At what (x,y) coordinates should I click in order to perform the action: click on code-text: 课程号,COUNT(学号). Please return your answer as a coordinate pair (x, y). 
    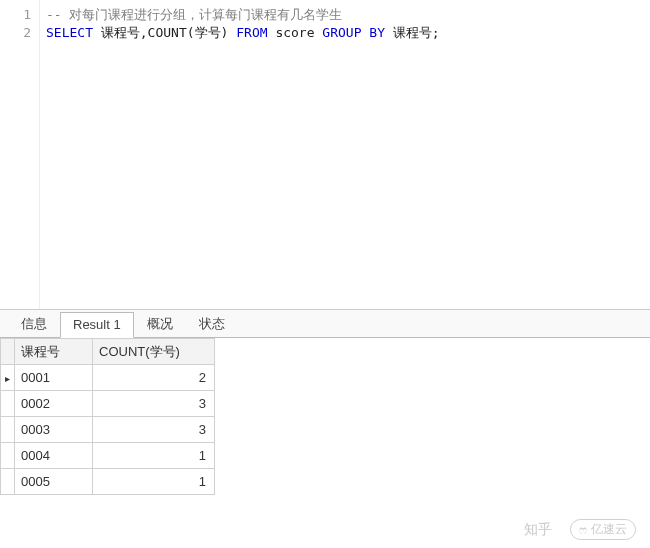
    Looking at the image, I should click on (164, 32).